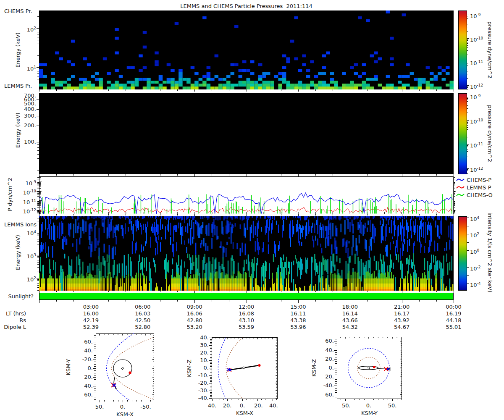 The image size is (504, 420). Describe the element at coordinates (22, 29) in the screenshot. I see `tick-label: 102` at that location.